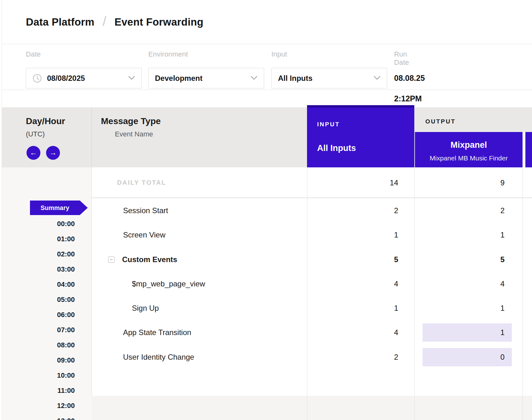 The width and height of the screenshot is (532, 420). Describe the element at coordinates (266, 235) in the screenshot. I see `table-row: Screen View 1 1` at that location.